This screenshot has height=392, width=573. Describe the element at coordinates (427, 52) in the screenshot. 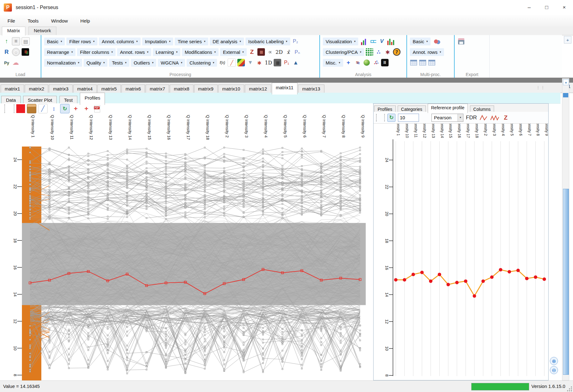

I see `dropdown-annot-rows: Annot. rows▾` at that location.